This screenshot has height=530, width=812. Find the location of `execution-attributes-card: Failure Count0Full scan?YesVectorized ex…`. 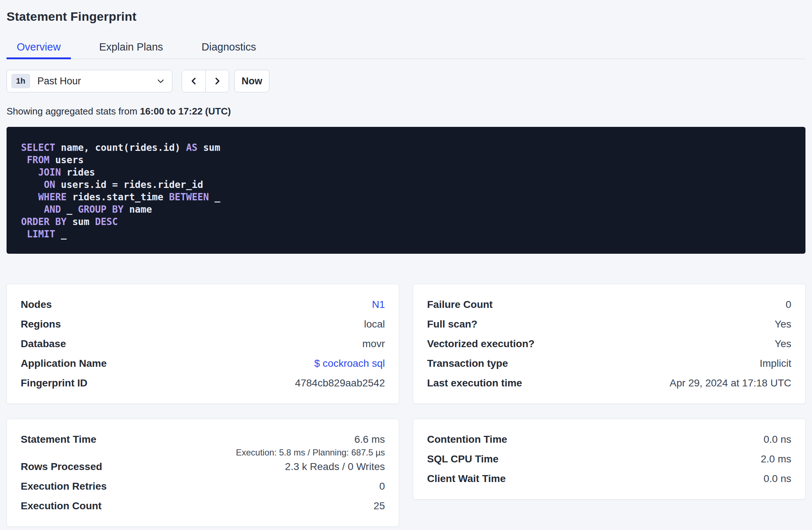

execution-attributes-card: Failure Count0Full scan?YesVectorized ex… is located at coordinates (609, 344).